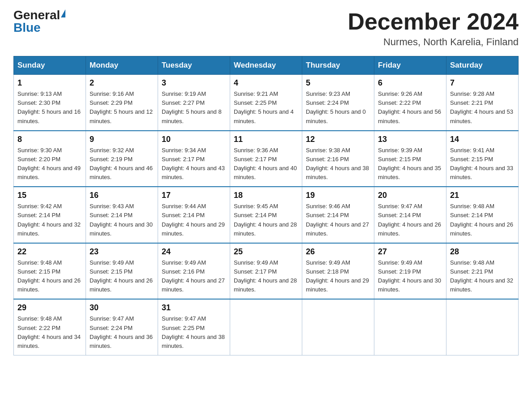 Image resolution: width=532 pixels, height=411 pixels. Describe the element at coordinates (410, 103) in the screenshot. I see `table-row: 6 Sunrise: 9:26 AMSunset: 2:22 PMDayligh…` at that location.